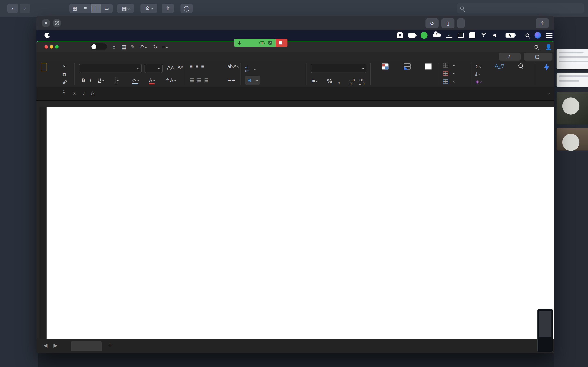  What do you see at coordinates (25, 8) in the screenshot?
I see `forward-button: ›` at bounding box center [25, 8].